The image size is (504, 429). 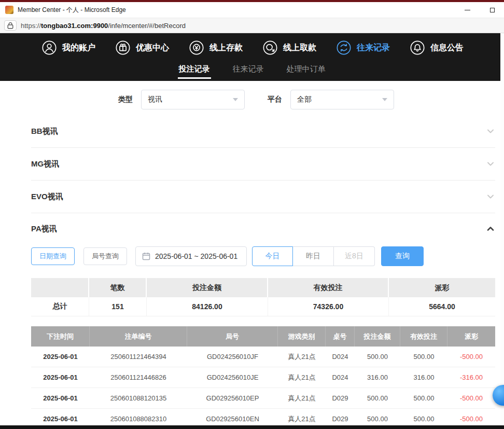 What do you see at coordinates (263, 164) in the screenshot?
I see `section-mg-video: MG视讯` at bounding box center [263, 164].